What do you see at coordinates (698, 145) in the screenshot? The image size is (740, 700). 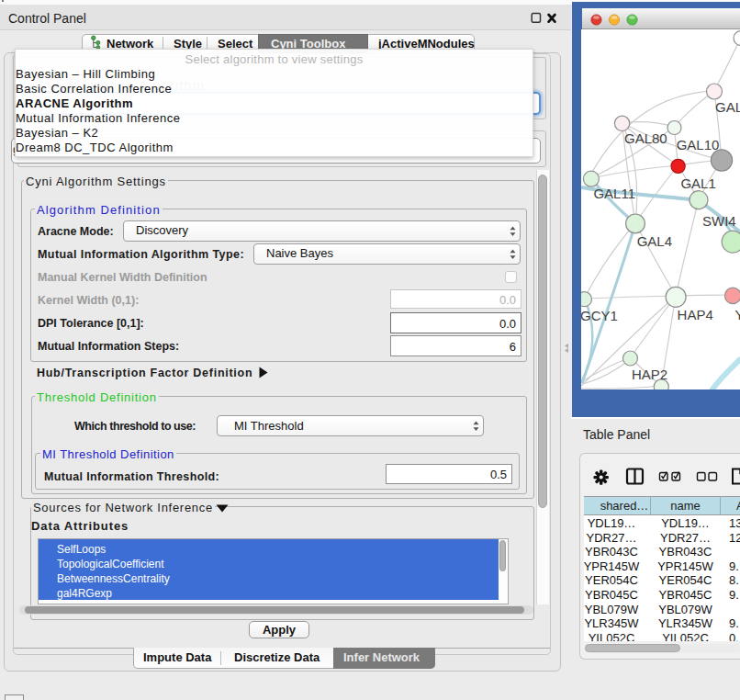 I see `svg-text: GAL10` at bounding box center [698, 145].